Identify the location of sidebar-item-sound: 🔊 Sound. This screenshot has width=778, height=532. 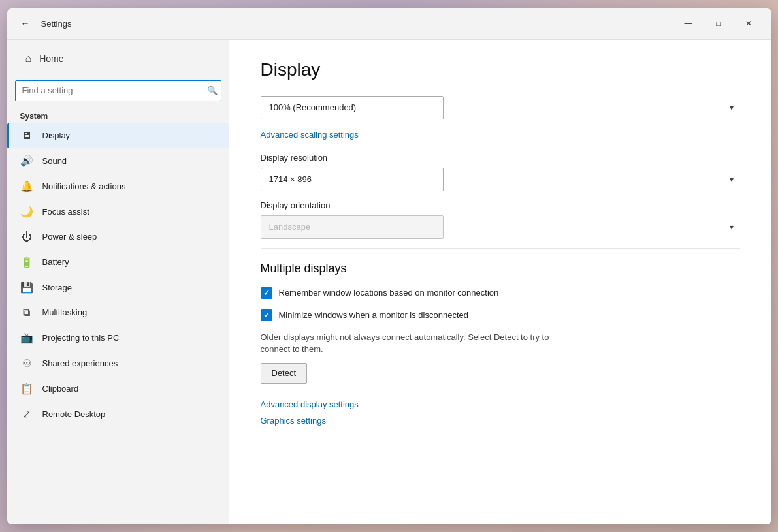
(118, 161).